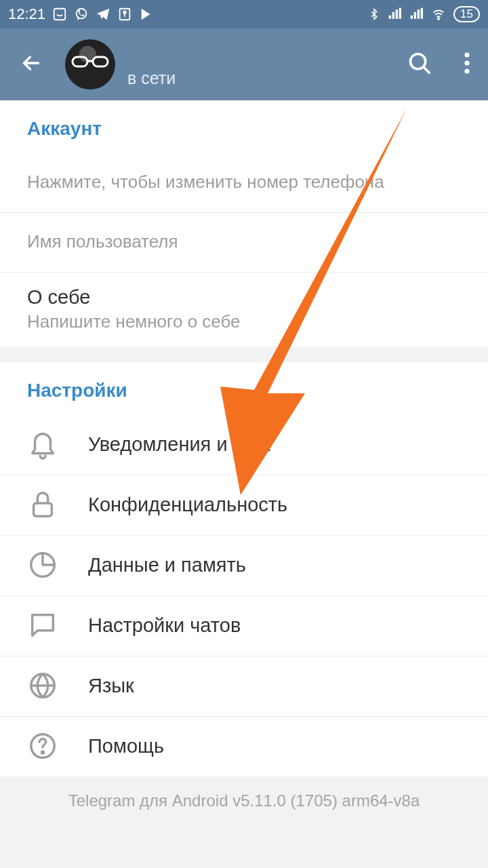 The width and height of the screenshot is (488, 868). What do you see at coordinates (43, 746) in the screenshot?
I see `help-icon` at bounding box center [43, 746].